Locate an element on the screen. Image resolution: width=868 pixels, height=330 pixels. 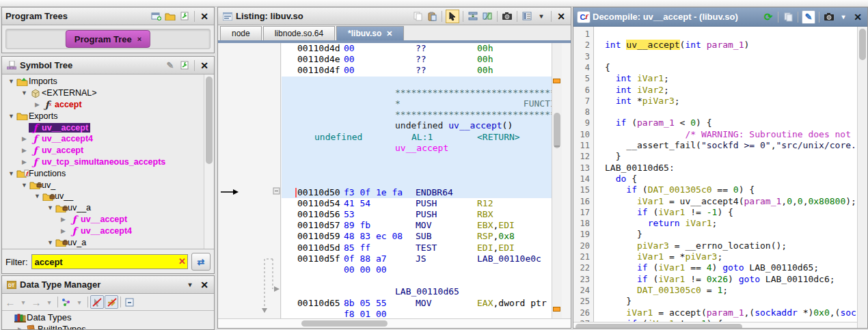
decompile-line-19: 19 } is located at coordinates (715, 234).